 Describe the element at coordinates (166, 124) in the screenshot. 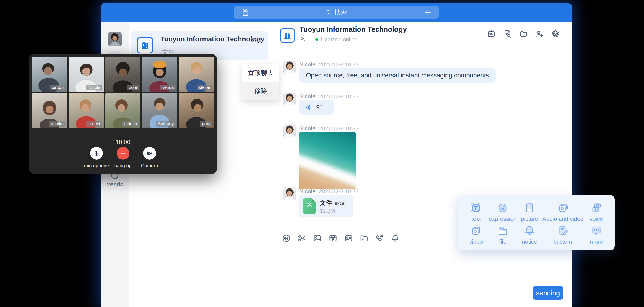

I see `participant-name: Anthony` at that location.